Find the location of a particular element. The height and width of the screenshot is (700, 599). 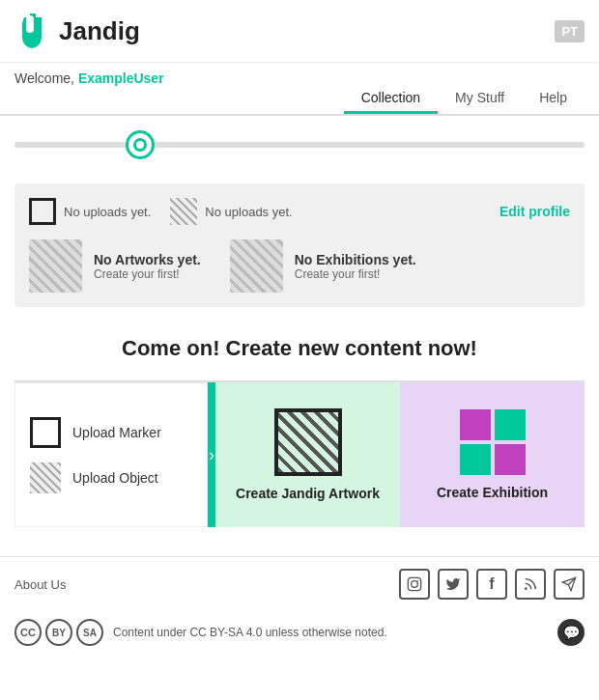

nav-bar: Welcome, ExampleUser Collection My Stuff… is located at coordinates (300, 89).